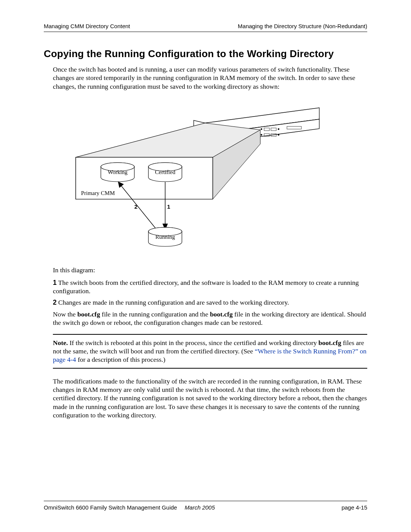 The image size is (411, 532). What do you see at coordinates (165, 172) in the screenshot?
I see `label-certified: Certified` at bounding box center [165, 172].